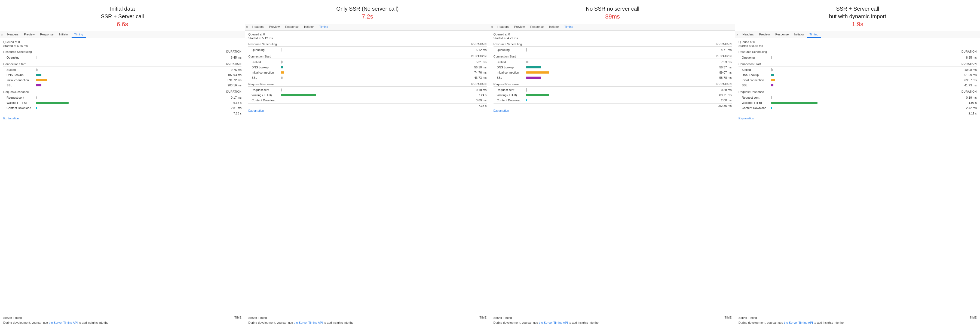 Image resolution: width=980 pixels, height=327 pixels. Describe the element at coordinates (79, 35) in the screenshot. I see `tab-timing-1: Timing` at that location.